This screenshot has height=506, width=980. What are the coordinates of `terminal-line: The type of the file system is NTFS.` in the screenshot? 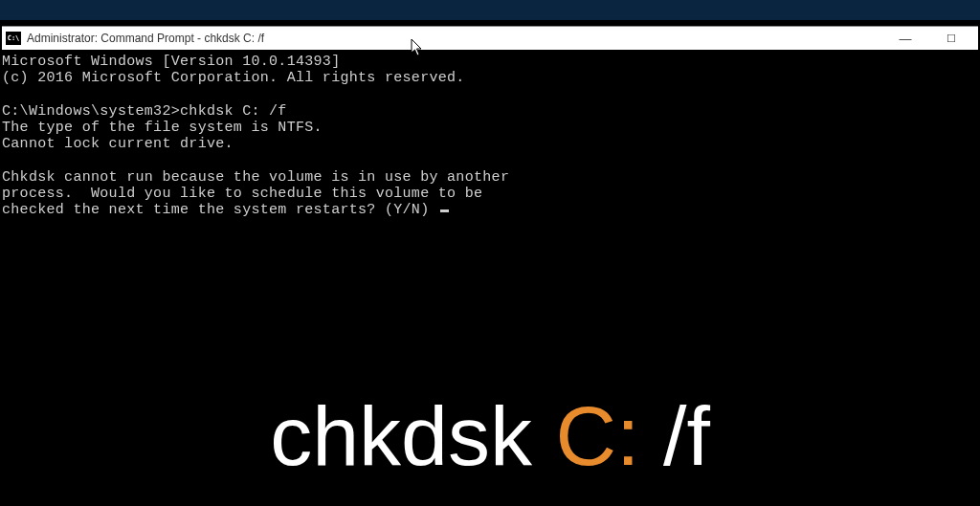 It's located at (163, 128).